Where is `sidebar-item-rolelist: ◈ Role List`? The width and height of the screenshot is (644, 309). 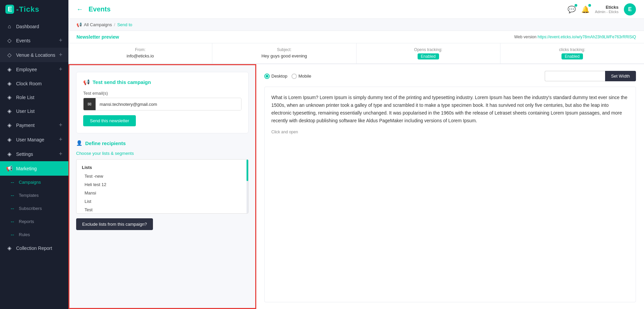 sidebar-item-rolelist: ◈ Role List is located at coordinates (34, 97).